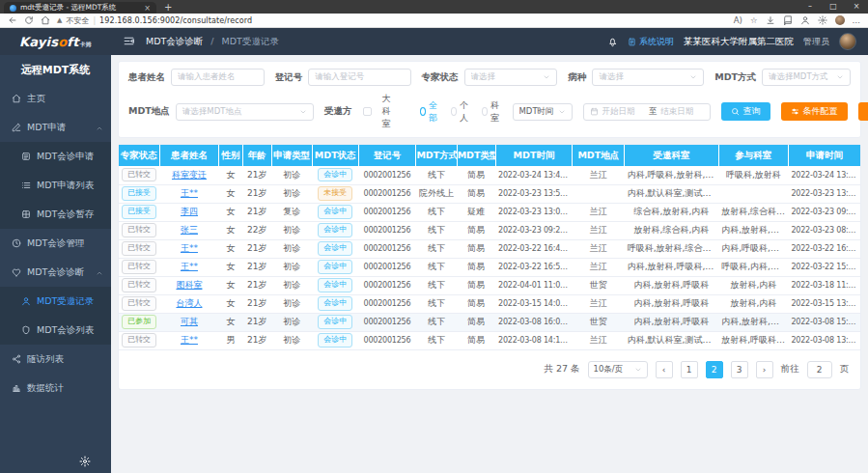  What do you see at coordinates (56, 156) in the screenshot?
I see `sidebar-item-mdt-consult-apply: MDT会诊申请` at bounding box center [56, 156].